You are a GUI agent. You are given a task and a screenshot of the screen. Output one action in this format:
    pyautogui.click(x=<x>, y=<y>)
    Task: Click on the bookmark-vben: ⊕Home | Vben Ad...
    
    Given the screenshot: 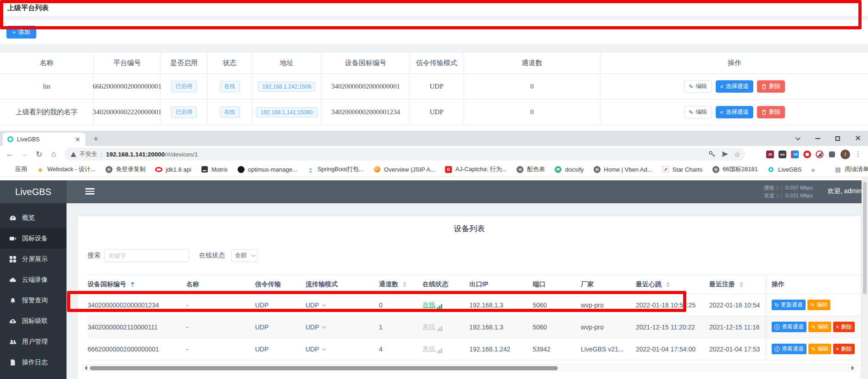 What is the action you would take?
    pyautogui.click(x=623, y=169)
    